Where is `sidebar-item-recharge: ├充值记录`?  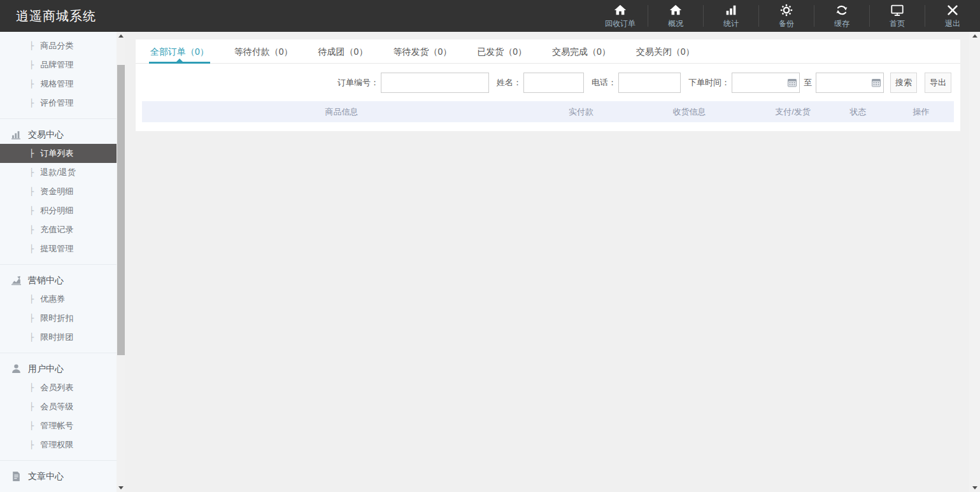
sidebar-item-recharge: ├充值记录 is located at coordinates (59, 230).